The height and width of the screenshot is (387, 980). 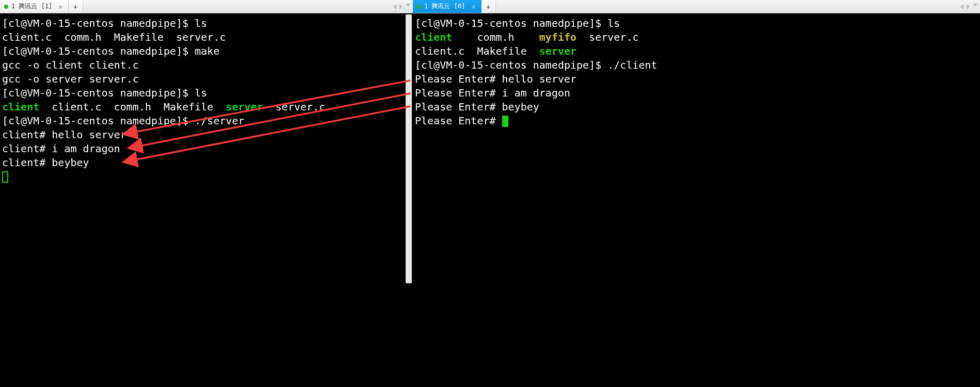 I want to click on new-tab-button-left: +, so click(x=76, y=6).